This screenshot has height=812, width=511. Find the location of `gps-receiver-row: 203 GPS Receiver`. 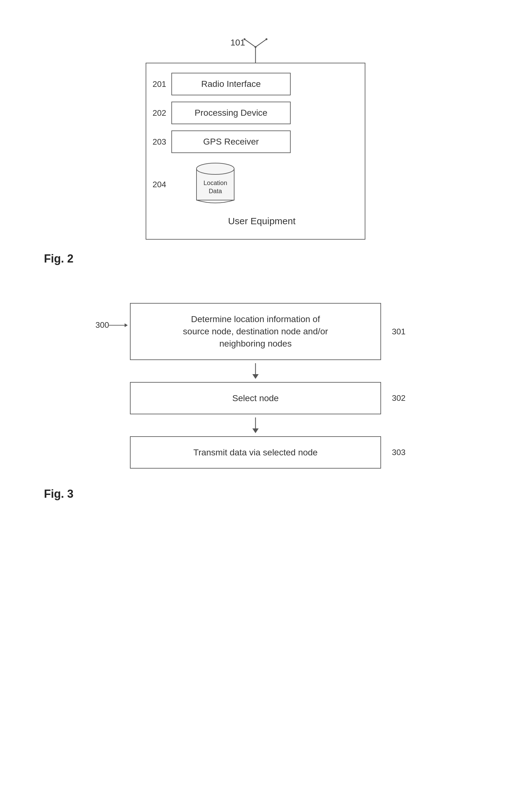

gps-receiver-row: 203 GPS Receiver is located at coordinates (262, 142).